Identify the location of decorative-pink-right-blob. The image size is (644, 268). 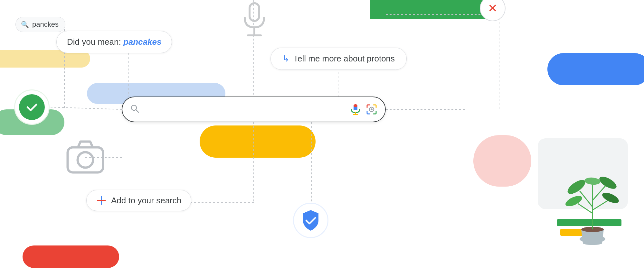
(502, 161).